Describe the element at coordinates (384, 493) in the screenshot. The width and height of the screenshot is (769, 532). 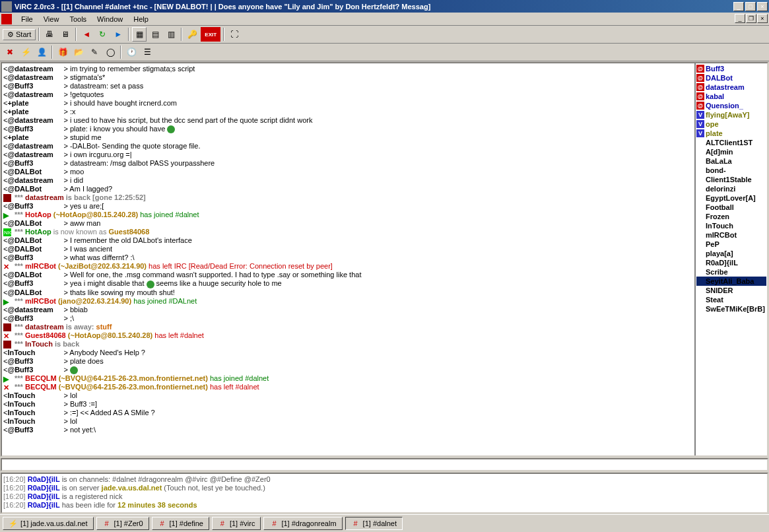
I see `status-pane: [16:20] R0aD]{ilL is on channels: #dalne…` at that location.